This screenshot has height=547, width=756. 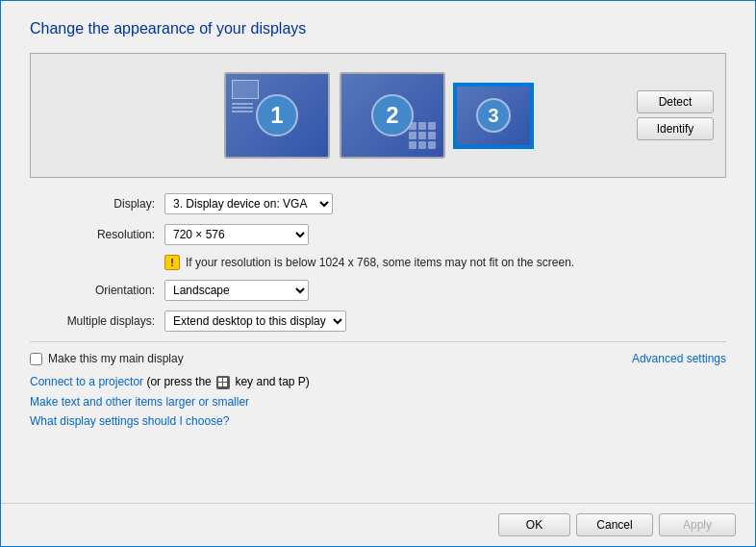 I want to click on connect-projector-link: Connect to a projector, so click(x=87, y=382).